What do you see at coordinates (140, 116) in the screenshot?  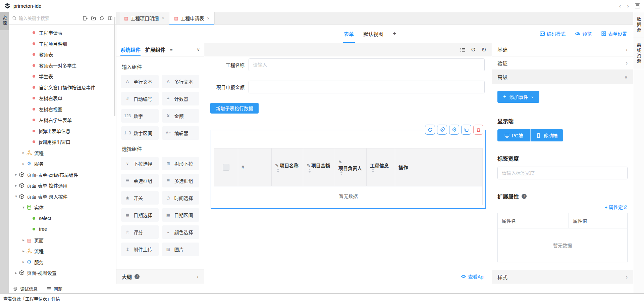 I see `palette-item: 123 数字` at bounding box center [140, 116].